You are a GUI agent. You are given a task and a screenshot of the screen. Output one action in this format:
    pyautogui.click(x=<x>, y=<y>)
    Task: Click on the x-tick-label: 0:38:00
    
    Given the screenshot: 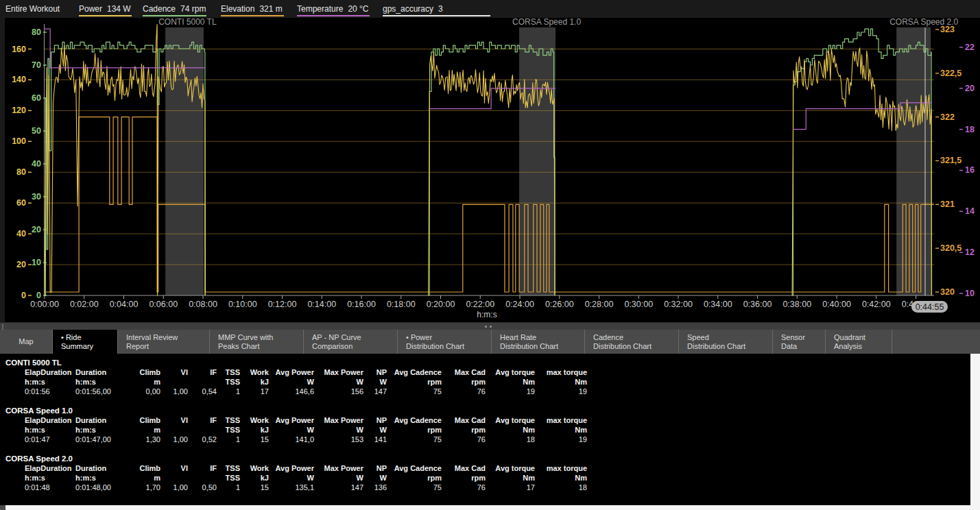 What is the action you would take?
    pyautogui.click(x=797, y=304)
    